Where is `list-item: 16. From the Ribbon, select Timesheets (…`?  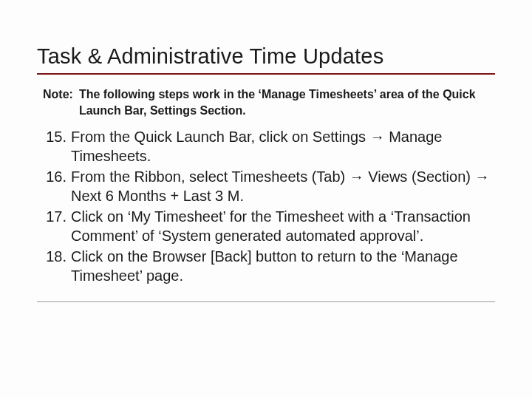
list-item: 16. From the Ribbon, select Timesheets (… is located at coordinates (266, 186).